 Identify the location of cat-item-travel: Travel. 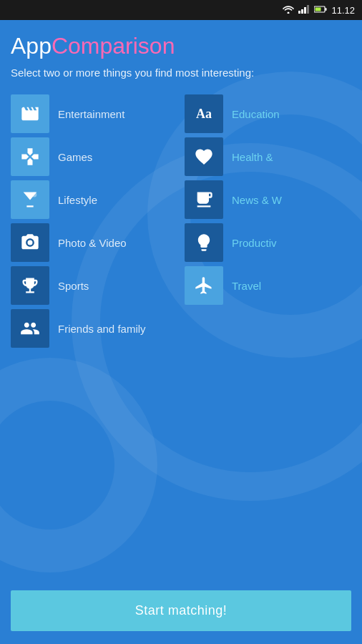
(268, 286).